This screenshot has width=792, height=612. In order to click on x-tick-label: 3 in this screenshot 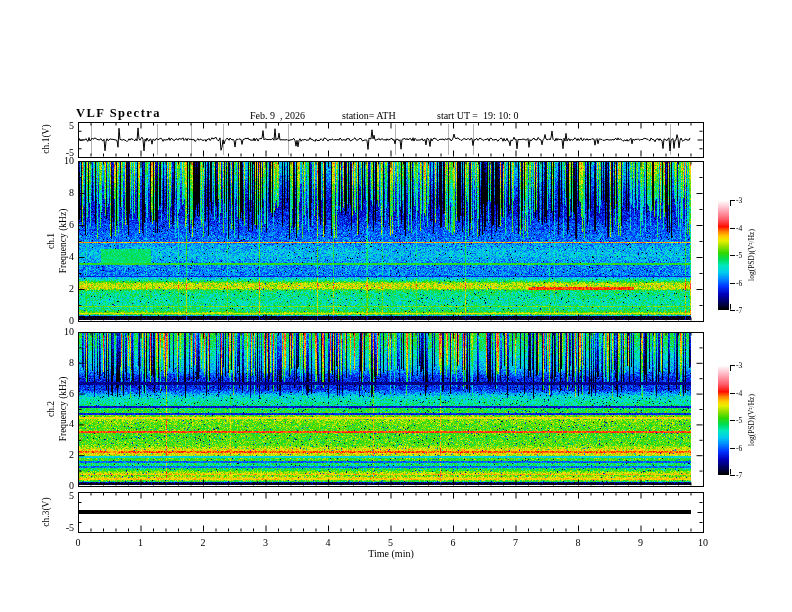, I will do `click(266, 542)`.